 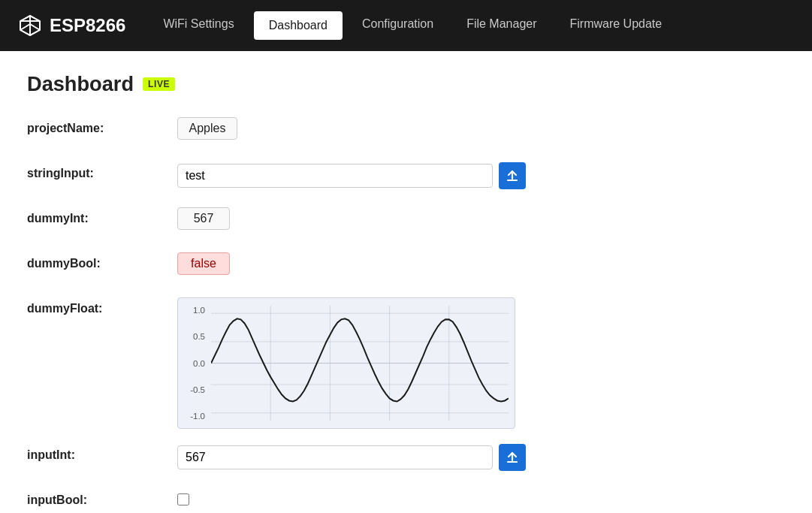 I want to click on y-label-5: -1.0, so click(x=198, y=416).